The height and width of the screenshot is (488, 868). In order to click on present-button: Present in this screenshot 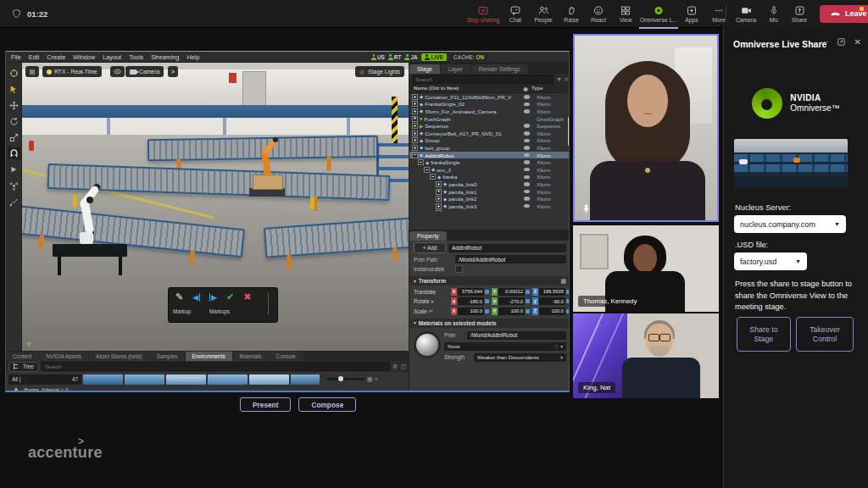, I will do `click(265, 405)`.